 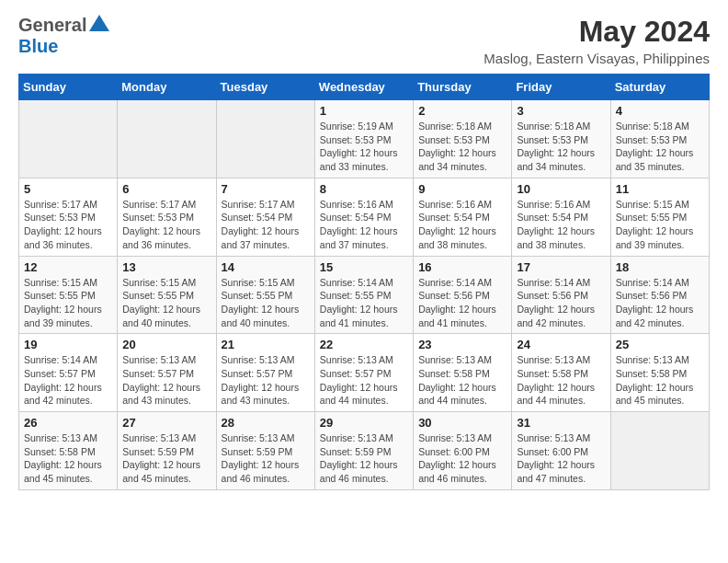 What do you see at coordinates (166, 423) in the screenshot?
I see `day-number: 27` at bounding box center [166, 423].